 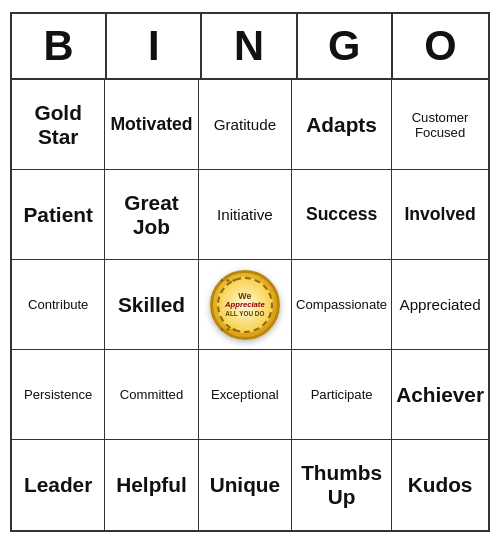 What do you see at coordinates (151, 215) in the screenshot?
I see `cell-text-6: Great Job` at bounding box center [151, 215].